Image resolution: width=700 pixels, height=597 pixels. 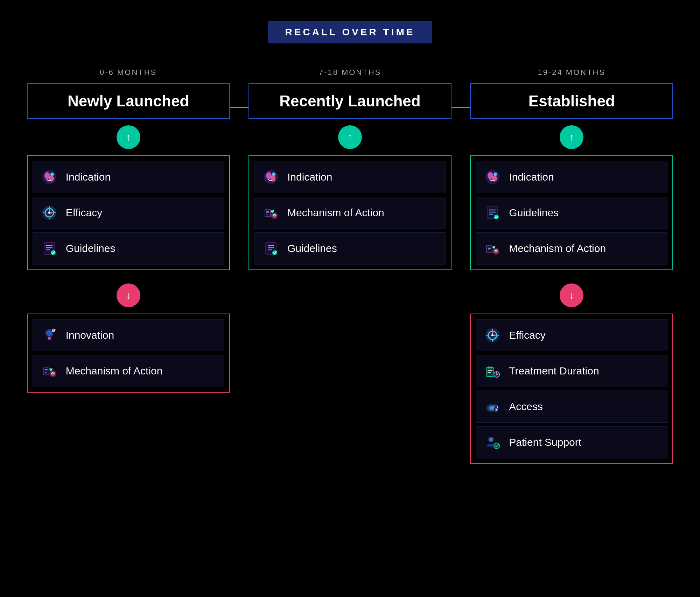 What do you see at coordinates (572, 407) in the screenshot?
I see `list-item: Access` at bounding box center [572, 407].